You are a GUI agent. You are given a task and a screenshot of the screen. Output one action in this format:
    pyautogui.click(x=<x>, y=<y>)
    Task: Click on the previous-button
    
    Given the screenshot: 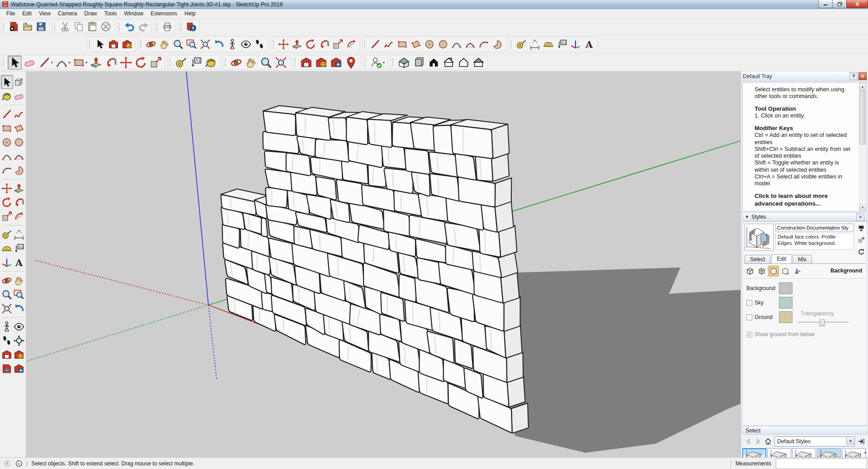 What is the action you would take?
    pyautogui.click(x=219, y=44)
    